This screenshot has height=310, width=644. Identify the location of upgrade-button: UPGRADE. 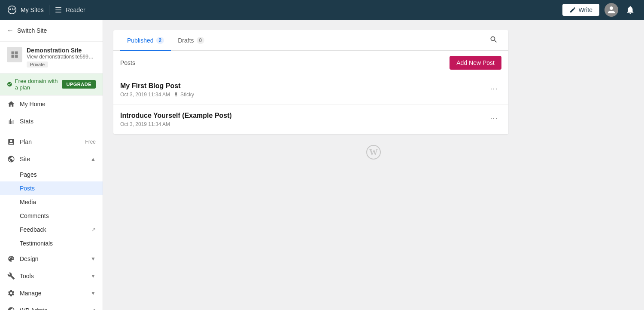
(79, 84).